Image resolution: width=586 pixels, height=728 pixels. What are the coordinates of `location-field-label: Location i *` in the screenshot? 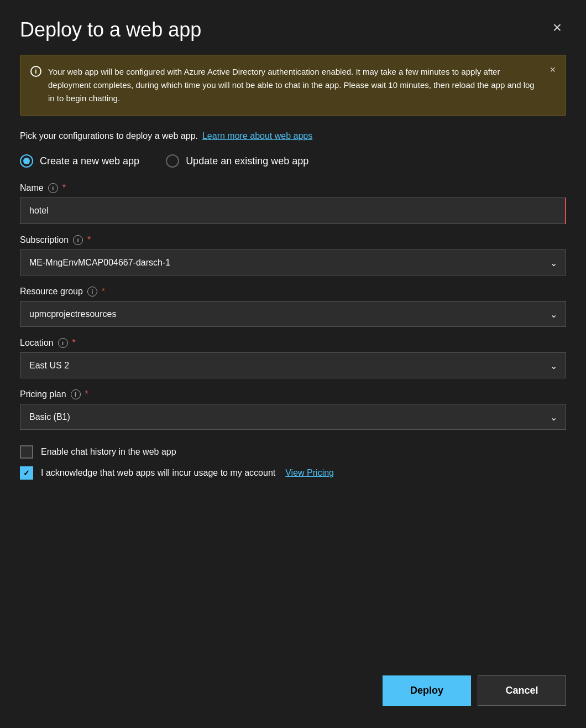 It's located at (293, 343).